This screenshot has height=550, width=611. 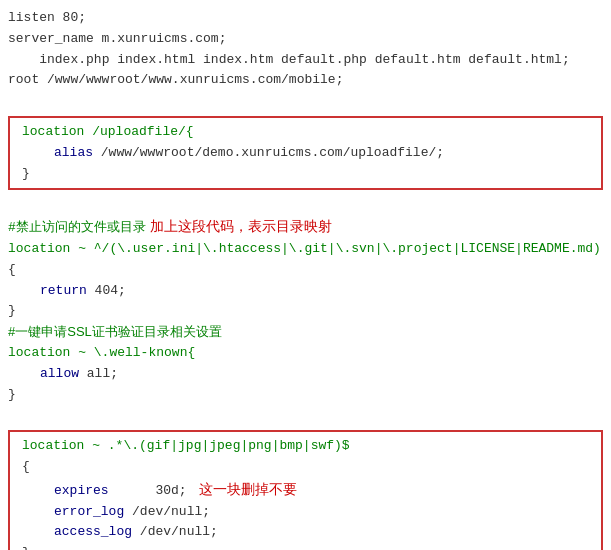 What do you see at coordinates (115, 332) in the screenshot?
I see `comment-ssl-text: #一键申请SSL证书验证目录相关设置` at bounding box center [115, 332].